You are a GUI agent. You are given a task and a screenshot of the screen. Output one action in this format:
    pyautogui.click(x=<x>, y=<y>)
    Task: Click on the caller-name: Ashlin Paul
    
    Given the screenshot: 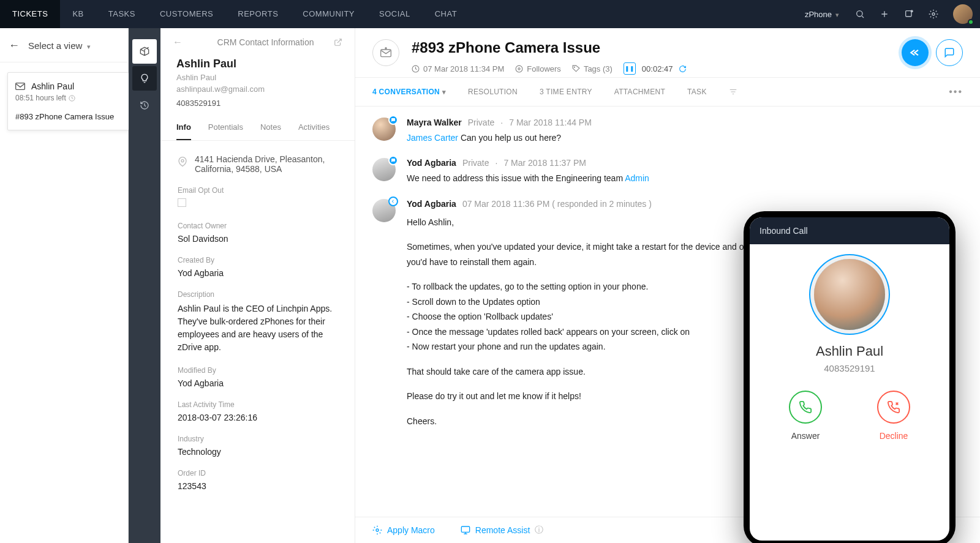 What is the action you would take?
    pyautogui.click(x=850, y=351)
    